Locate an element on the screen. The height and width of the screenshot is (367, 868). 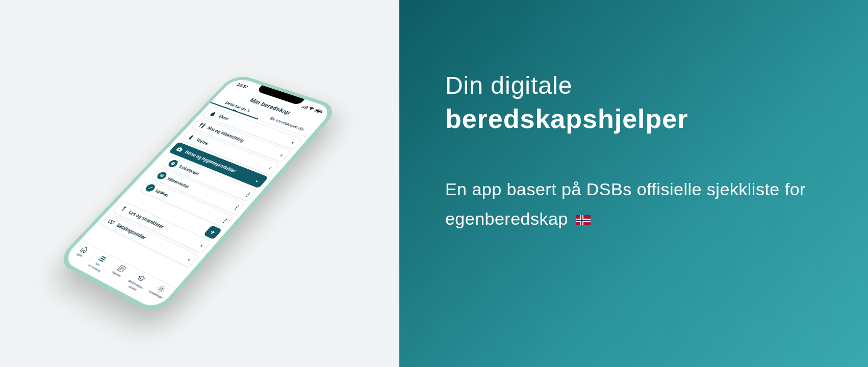
heading-line2: beredskapshjelper is located at coordinates (633, 119).